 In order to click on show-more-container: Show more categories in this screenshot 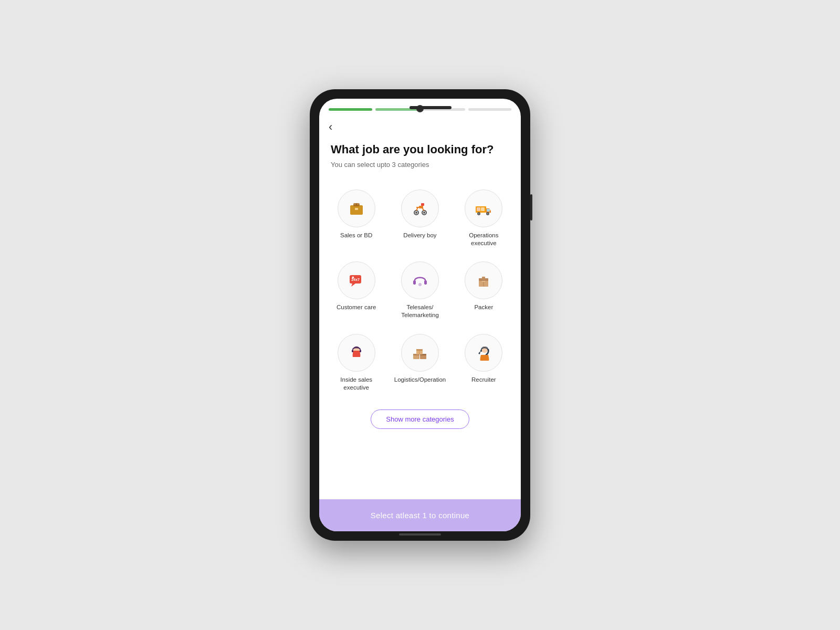, I will do `click(420, 422)`.